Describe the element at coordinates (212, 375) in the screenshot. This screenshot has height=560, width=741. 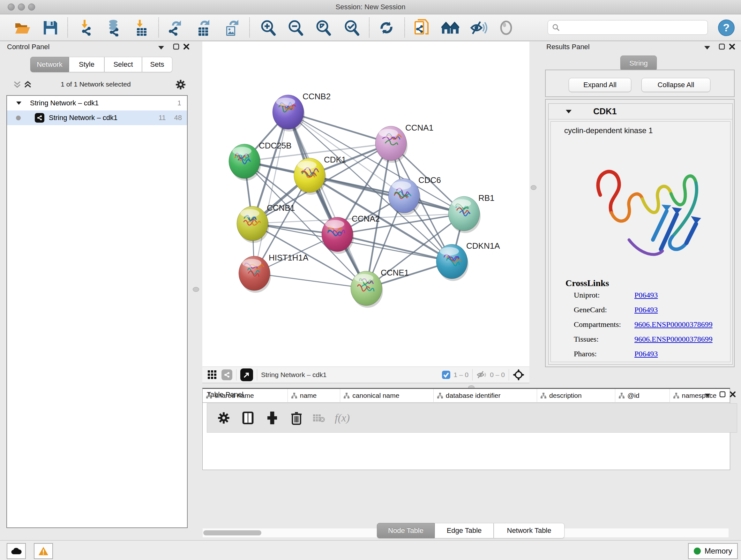
I see `grid-view-icon` at that location.